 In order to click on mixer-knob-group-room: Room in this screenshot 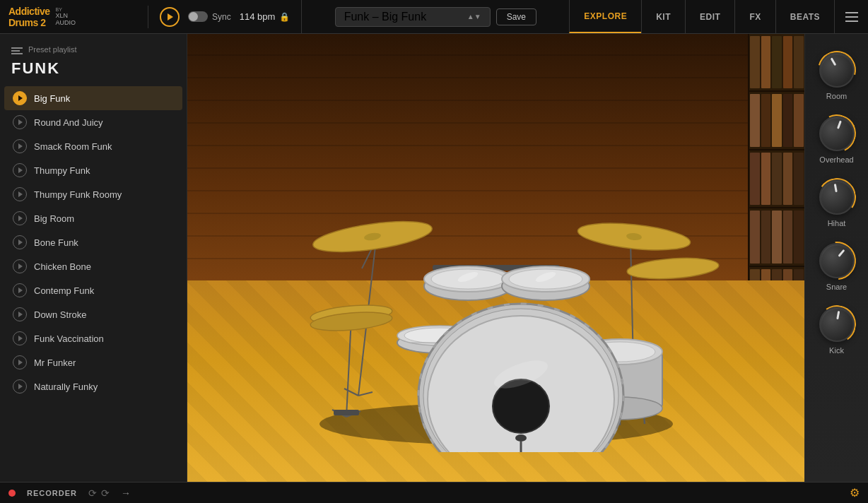, I will do `click(837, 76)`.